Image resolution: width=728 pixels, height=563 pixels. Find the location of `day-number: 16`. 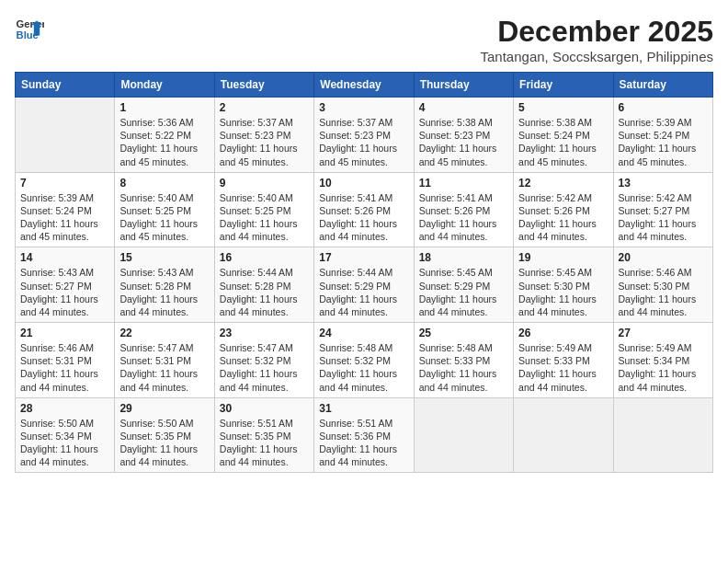

day-number: 16 is located at coordinates (265, 258).